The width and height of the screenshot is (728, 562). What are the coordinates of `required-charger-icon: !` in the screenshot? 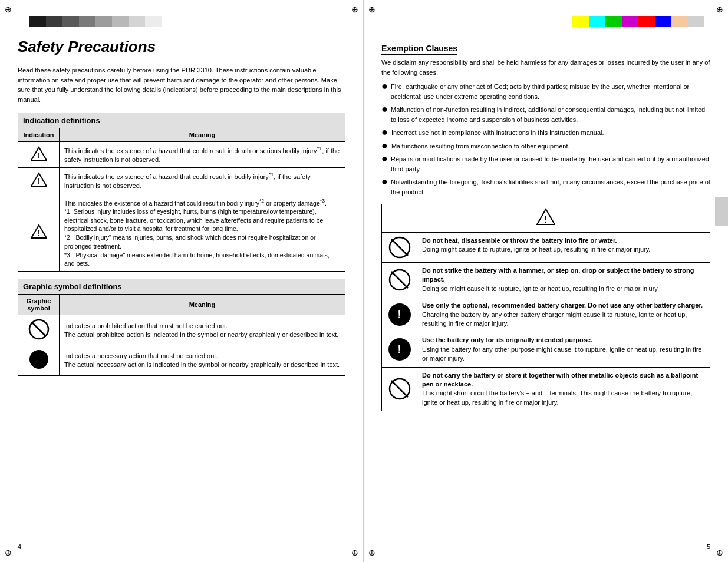 It's located at (400, 315).